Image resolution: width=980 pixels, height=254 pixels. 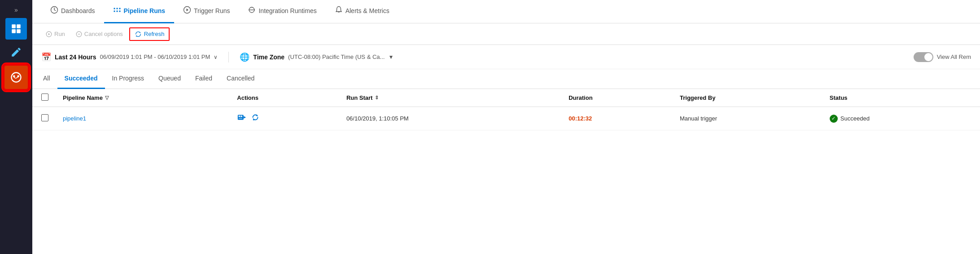 What do you see at coordinates (617, 119) in the screenshot?
I see `row-duration-cell: 00:12:32` at bounding box center [617, 119].